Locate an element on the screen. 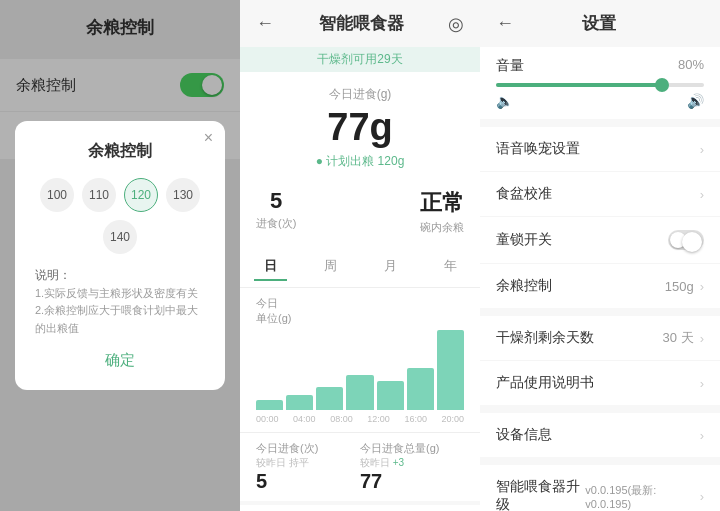 The image size is (720, 511). chart-time-3: 08:00 is located at coordinates (342, 419).